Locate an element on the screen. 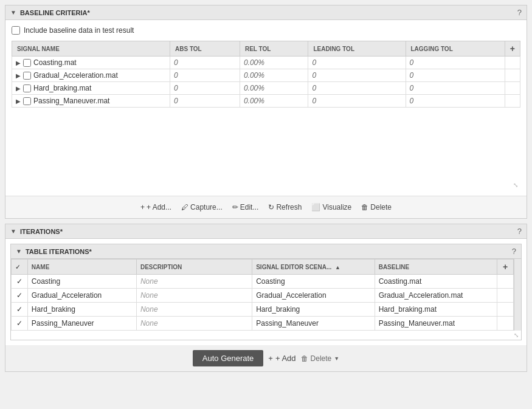  table-iterations-help-icon: ? is located at coordinates (514, 252).